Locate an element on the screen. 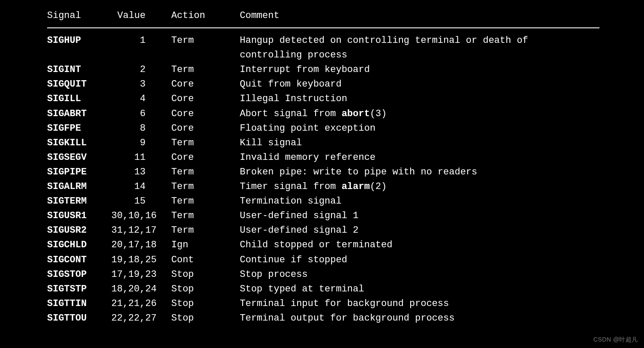 Image resolution: width=644 pixels, height=348 pixels. cell-comment: Floating point exception is located at coordinates (402, 129).